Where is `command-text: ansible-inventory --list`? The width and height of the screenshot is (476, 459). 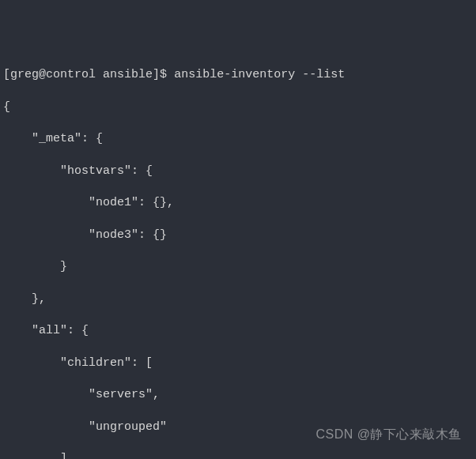 command-text: ansible-inventory --list is located at coordinates (259, 74).